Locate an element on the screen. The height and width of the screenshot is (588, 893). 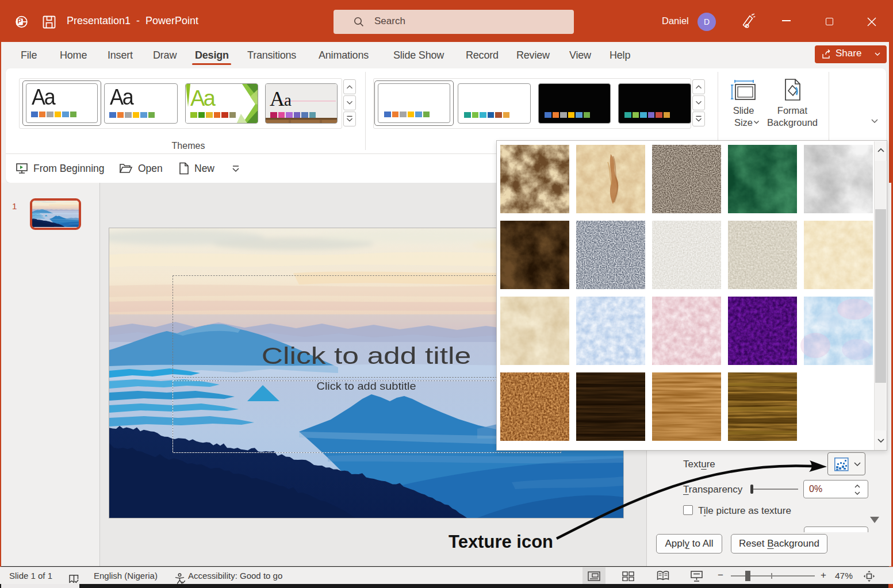
svg-text: A is located at coordinates (277, 99).